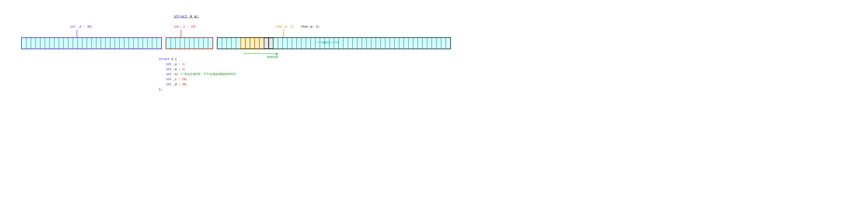  Describe the element at coordinates (192, 17) in the screenshot. I see `struct-name: A` at that location.